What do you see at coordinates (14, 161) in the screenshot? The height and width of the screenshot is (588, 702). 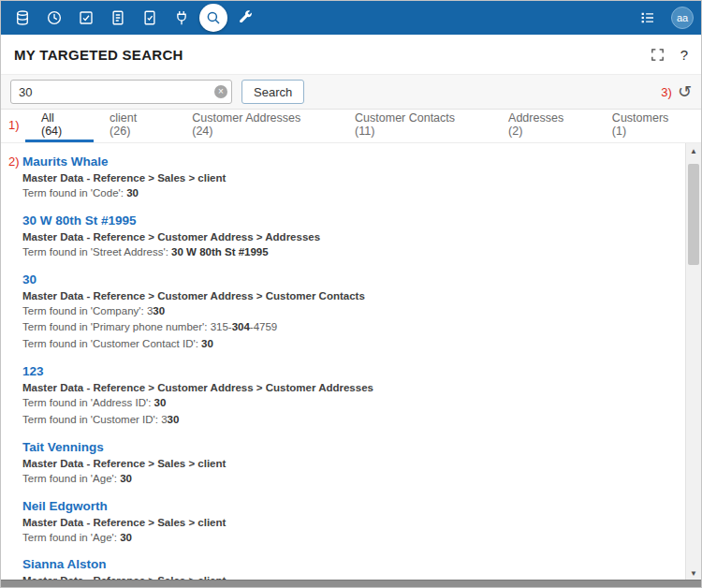 I see `annotation-2: 2)` at bounding box center [14, 161].